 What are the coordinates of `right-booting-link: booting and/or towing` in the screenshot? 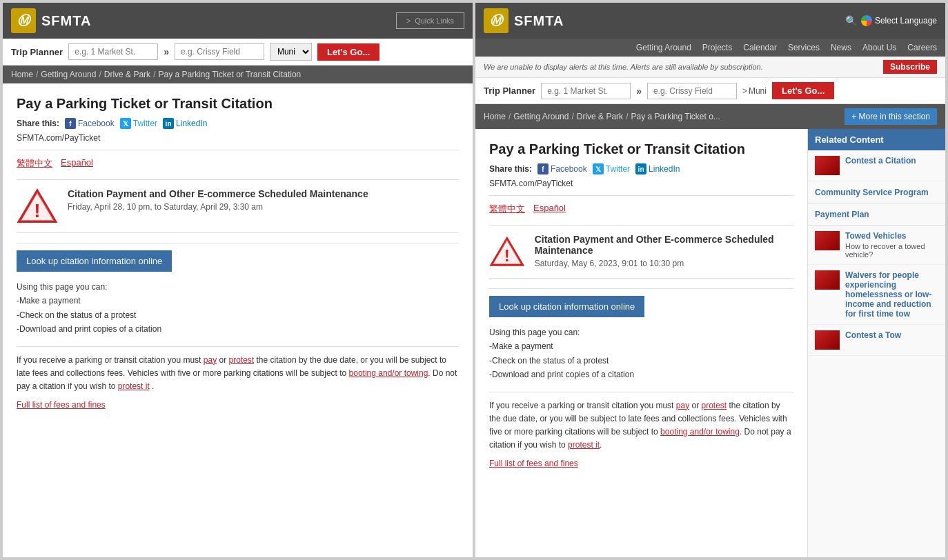 It's located at (700, 432).